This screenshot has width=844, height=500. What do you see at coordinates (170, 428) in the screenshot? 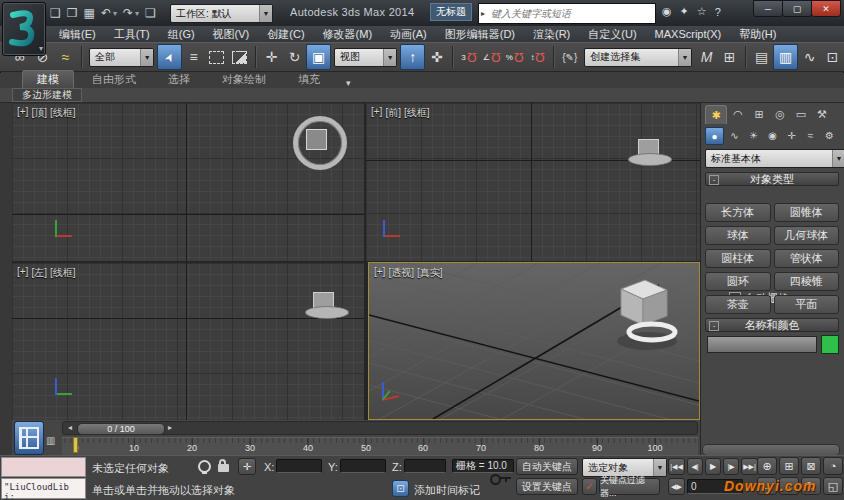
I see `next-frame-arrow-icon: ▸` at bounding box center [170, 428].